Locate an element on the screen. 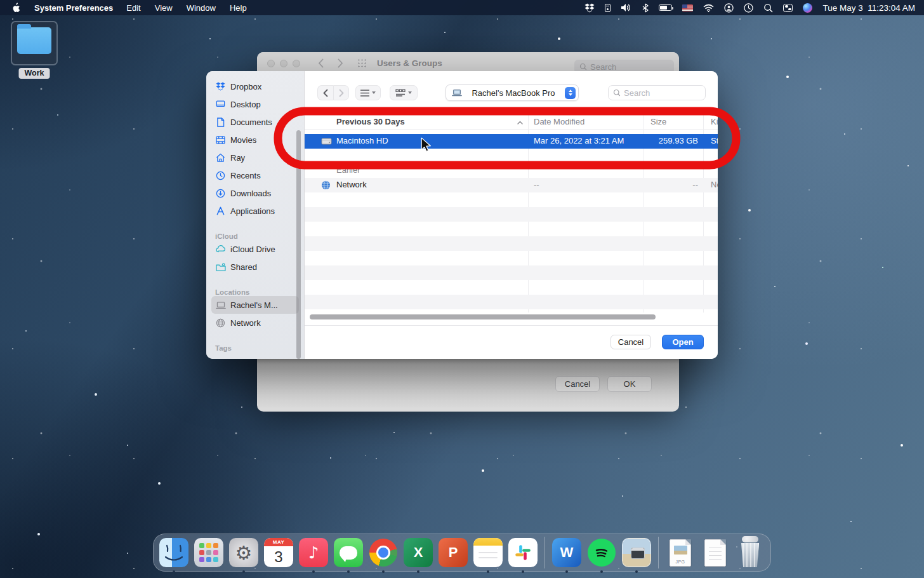 The height and width of the screenshot is (578, 924). notes-icon is located at coordinates (488, 553).